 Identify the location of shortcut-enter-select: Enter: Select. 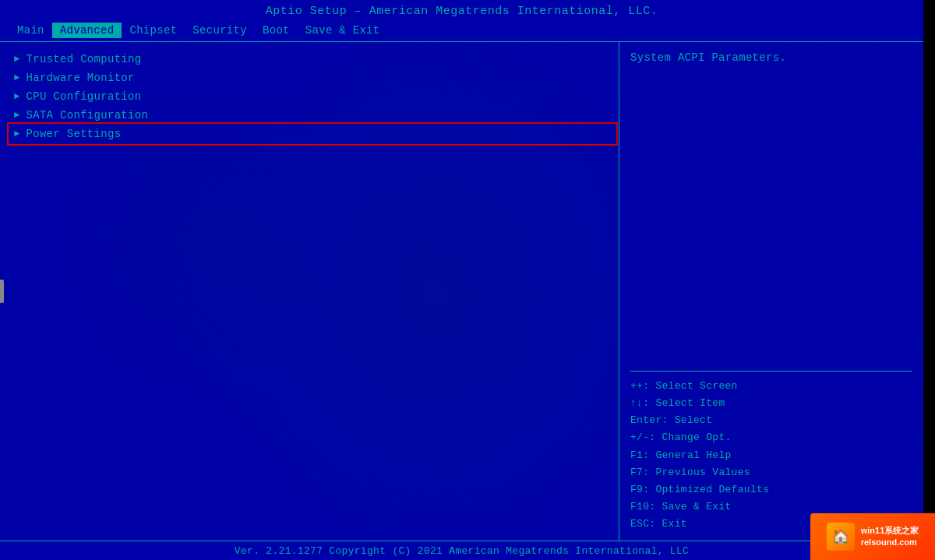
(771, 421).